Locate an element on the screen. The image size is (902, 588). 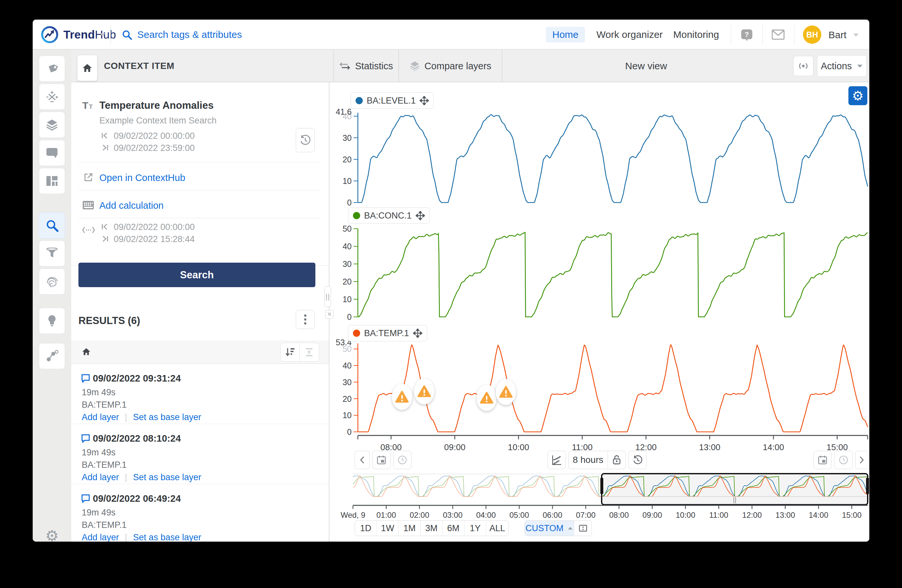
layers-icon is located at coordinates (52, 125).